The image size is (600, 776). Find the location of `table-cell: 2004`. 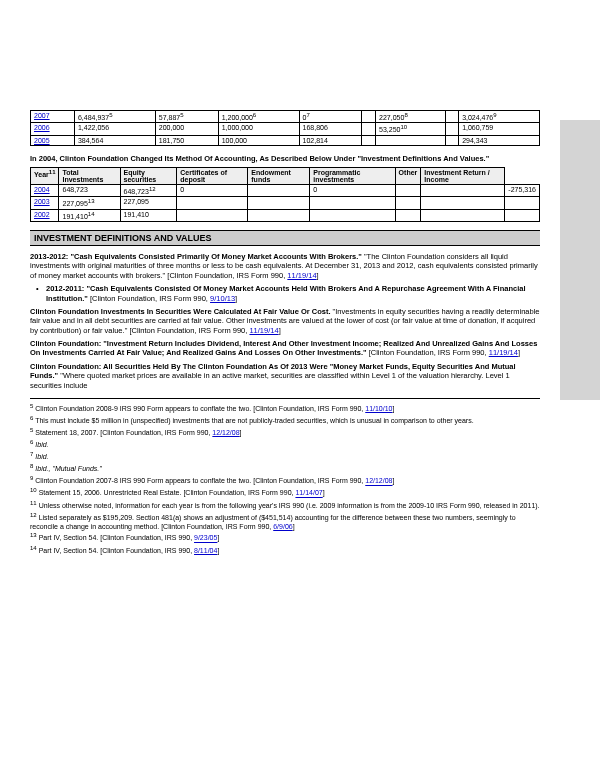

table-cell: 2004 is located at coordinates (45, 191).